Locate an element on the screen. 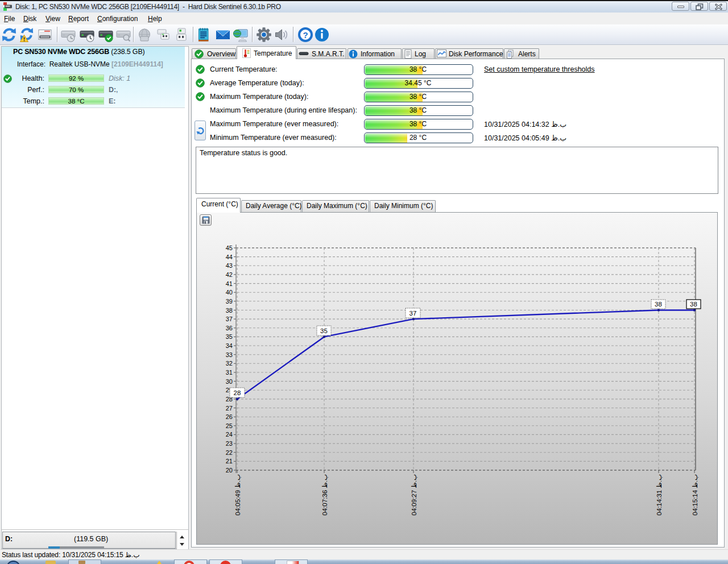 This screenshot has width=728, height=564. svg-text: 04:07:36 ب.ظ is located at coordinates (325, 495).